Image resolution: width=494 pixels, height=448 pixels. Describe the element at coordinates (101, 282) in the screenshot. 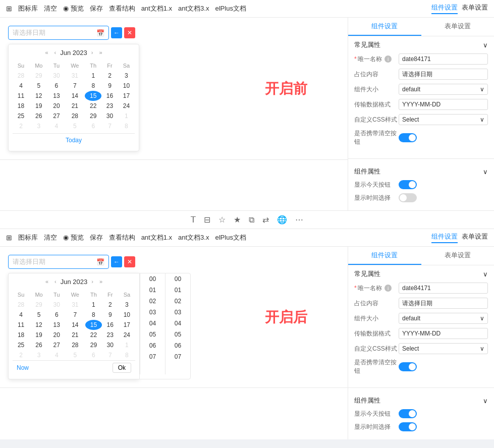

I see `cal-next-next-after: »` at that location.